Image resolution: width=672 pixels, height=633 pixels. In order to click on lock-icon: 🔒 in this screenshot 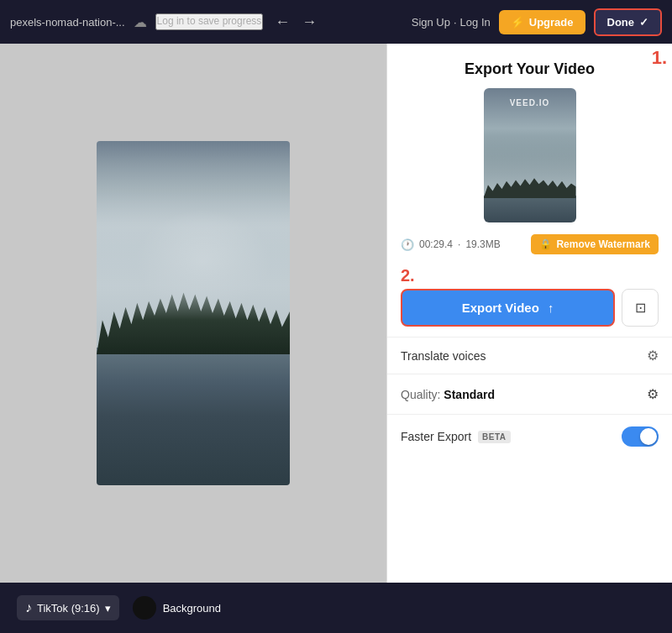, I will do `click(546, 244)`.